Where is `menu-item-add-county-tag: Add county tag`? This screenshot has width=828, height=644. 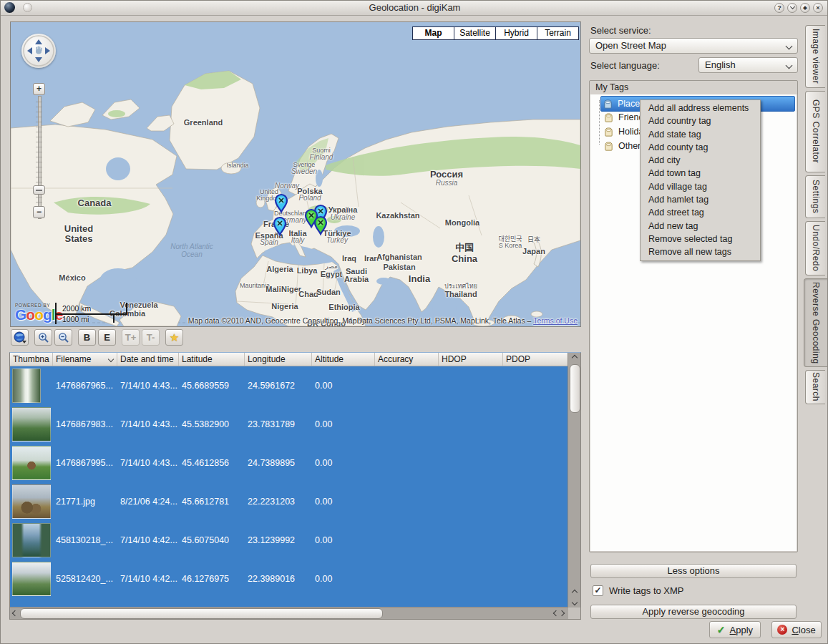 menu-item-add-county-tag: Add county tag is located at coordinates (700, 147).